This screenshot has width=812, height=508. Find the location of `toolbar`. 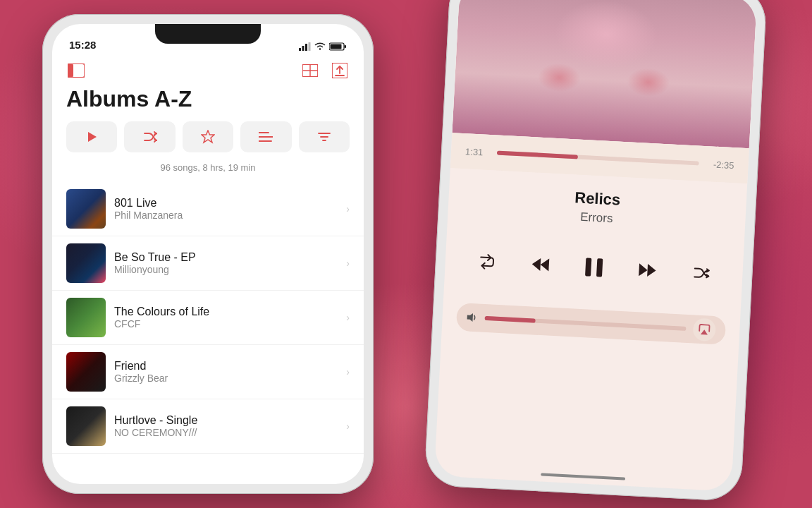

toolbar is located at coordinates (208, 71).